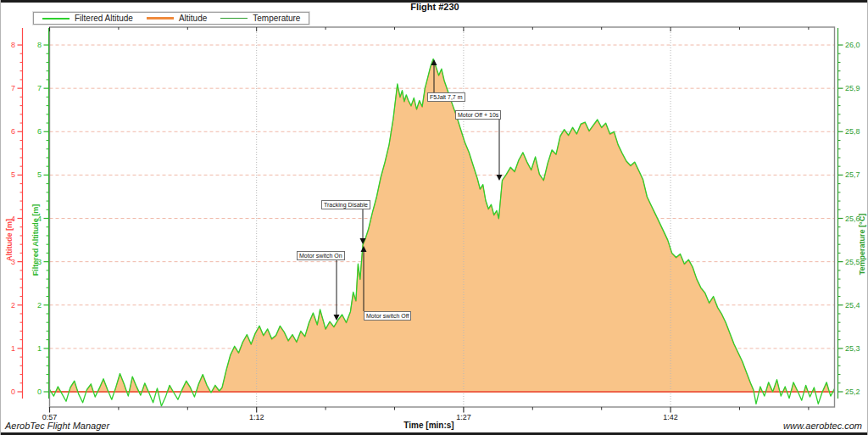 This screenshot has width=868, height=435. Describe the element at coordinates (50, 417) in the screenshot. I see `tick-label: 0:57` at that location.